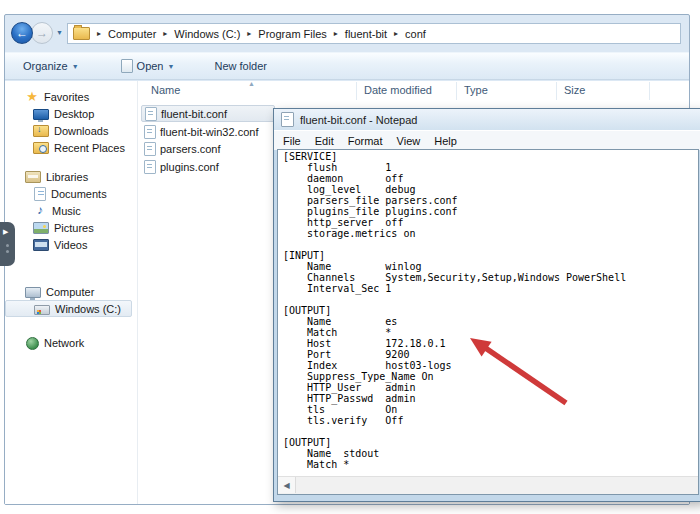 Image resolution: width=700 pixels, height=514 pixels. Describe the element at coordinates (32, 96) in the screenshot. I see `star-icon: ★` at that location.